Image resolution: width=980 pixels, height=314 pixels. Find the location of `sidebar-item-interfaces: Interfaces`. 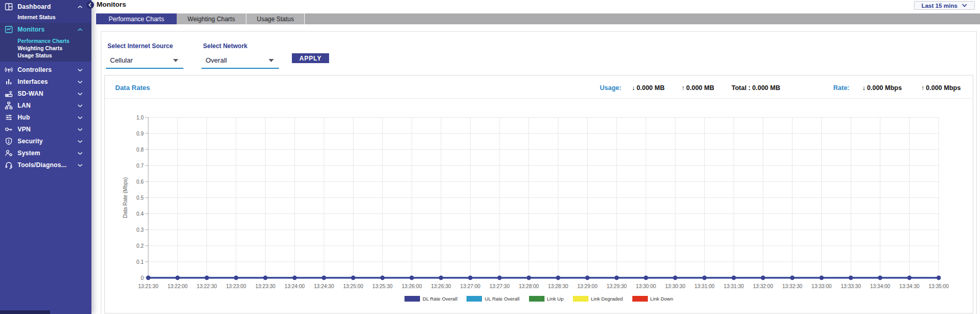

sidebar-item-interfaces: Interfaces is located at coordinates (45, 82).